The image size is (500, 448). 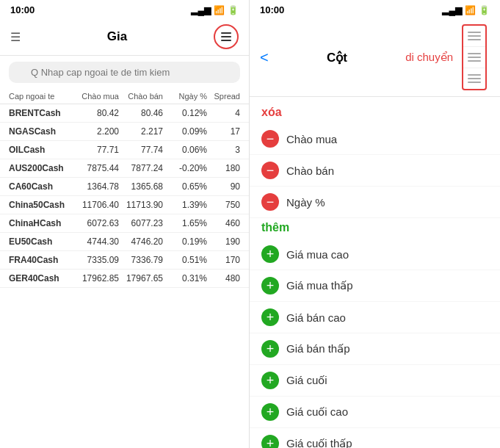 What do you see at coordinates (97, 205) in the screenshot?
I see `cell-buy: 11706.40` at bounding box center [97, 205].